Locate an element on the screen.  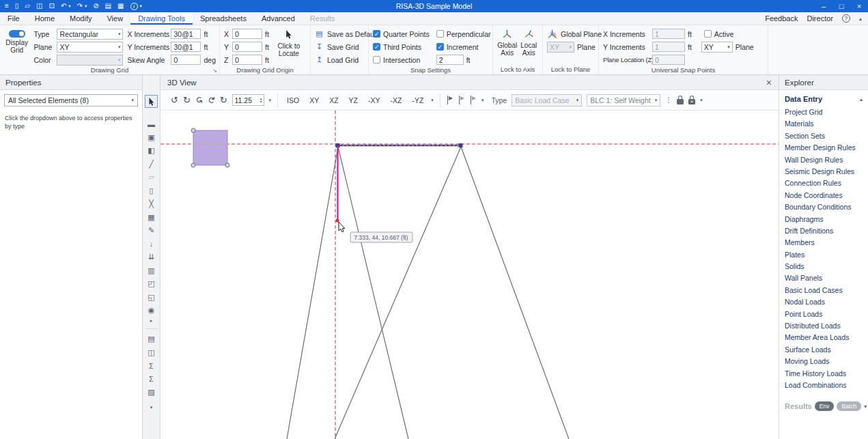
zoom-down-icon: ▾ is located at coordinates (261, 102).